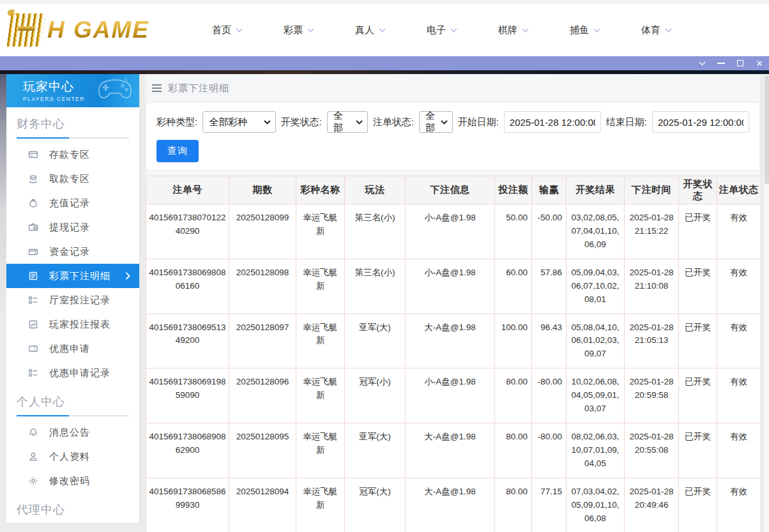 The image size is (769, 532). I want to click on table-cell: -50.00, so click(549, 232).